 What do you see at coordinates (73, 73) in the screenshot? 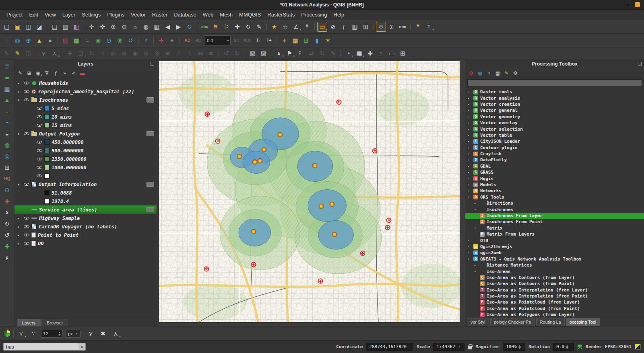
I see `collapse-all-icon: «` at bounding box center [73, 73].